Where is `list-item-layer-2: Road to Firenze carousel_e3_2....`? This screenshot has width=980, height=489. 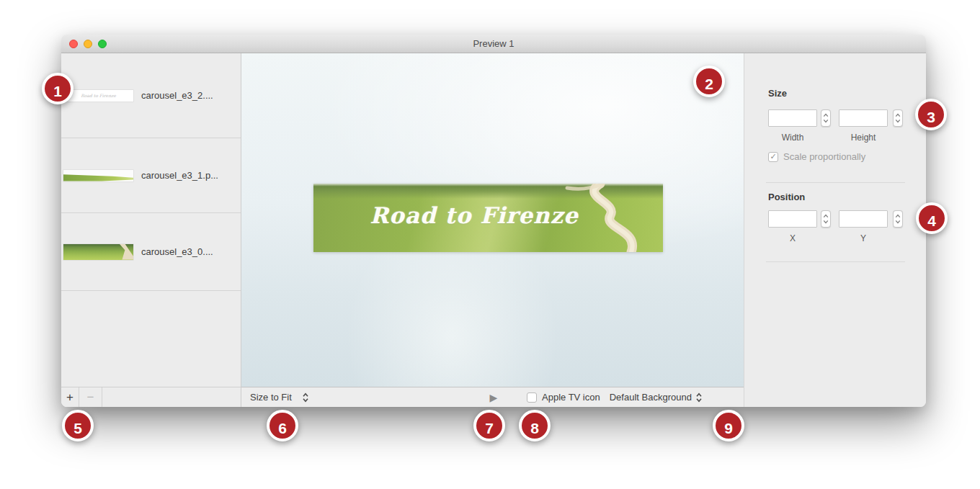 list-item-layer-2: Road to Firenze carousel_e3_2.... is located at coordinates (151, 96).